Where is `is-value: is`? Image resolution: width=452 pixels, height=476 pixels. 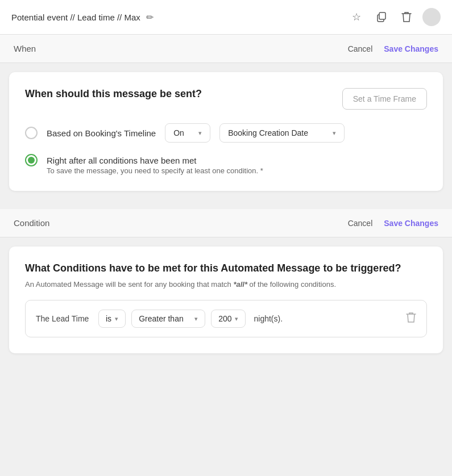 is-value: is is located at coordinates (109, 319).